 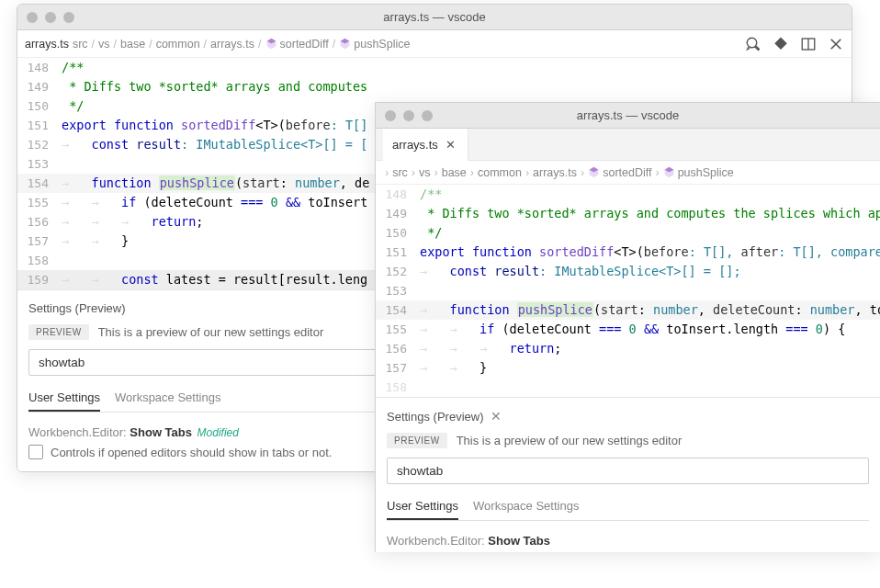 What do you see at coordinates (434, 44) in the screenshot?
I see `editor-header-no-tabs: arrays.ts src/ vs/ base/ common/ arrays.…` at bounding box center [434, 44].